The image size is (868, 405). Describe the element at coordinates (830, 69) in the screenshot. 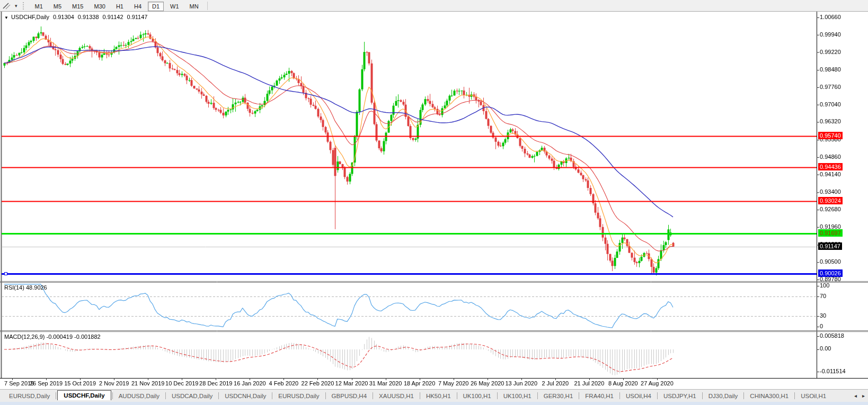

I see `price-tick: 0.98480` at that location.